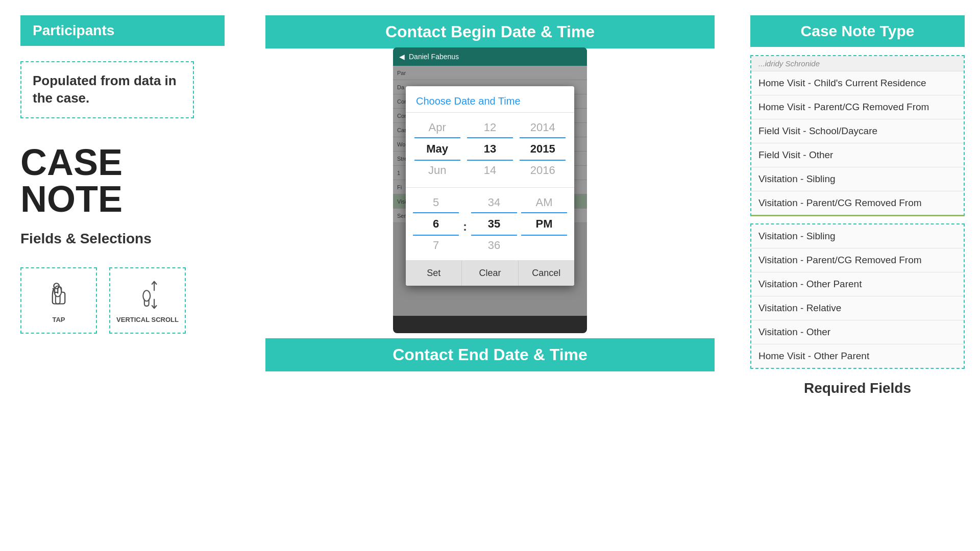 The width and height of the screenshot is (980, 551). What do you see at coordinates (544, 245) in the screenshot?
I see `ampm-next: PM` at bounding box center [544, 245].